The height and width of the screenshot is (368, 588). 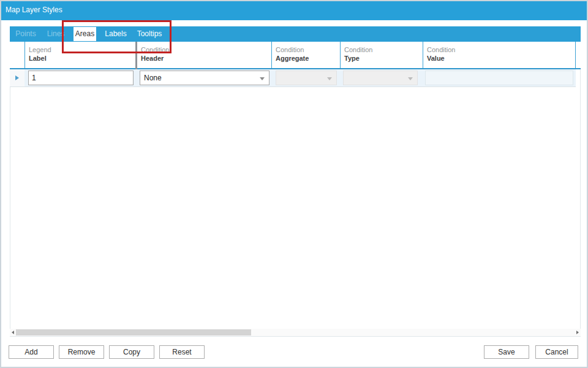 What do you see at coordinates (17, 78) in the screenshot?
I see `row-selector-cell` at bounding box center [17, 78].